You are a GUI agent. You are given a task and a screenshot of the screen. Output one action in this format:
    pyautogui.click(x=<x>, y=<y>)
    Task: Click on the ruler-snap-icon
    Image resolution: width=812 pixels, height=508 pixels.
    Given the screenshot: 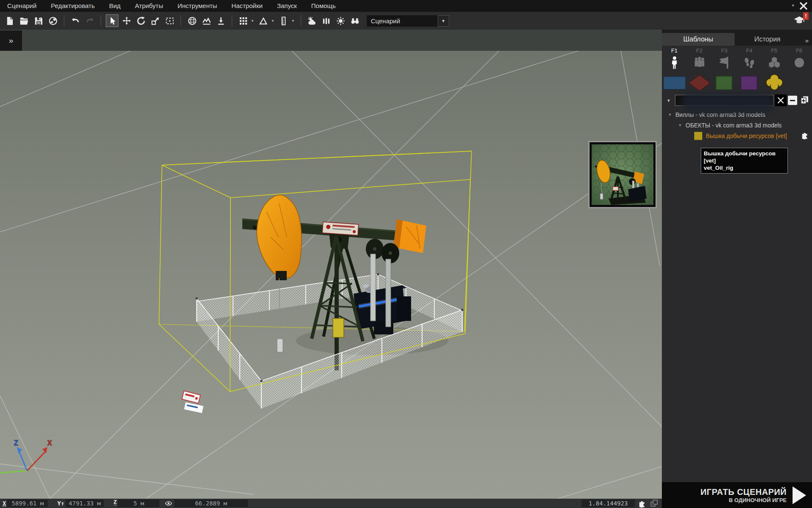 What is the action you would take?
    pyautogui.click(x=284, y=21)
    